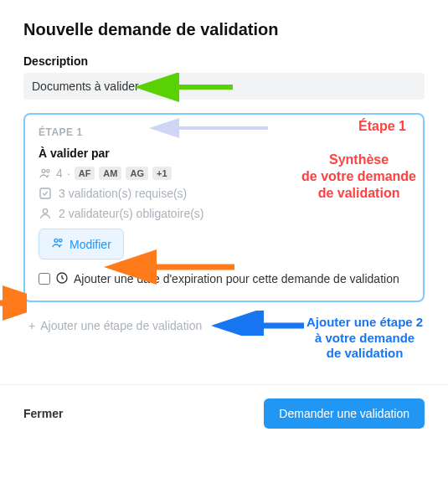  What do you see at coordinates (137, 173) in the screenshot?
I see `validator-badge: AG` at bounding box center [137, 173].